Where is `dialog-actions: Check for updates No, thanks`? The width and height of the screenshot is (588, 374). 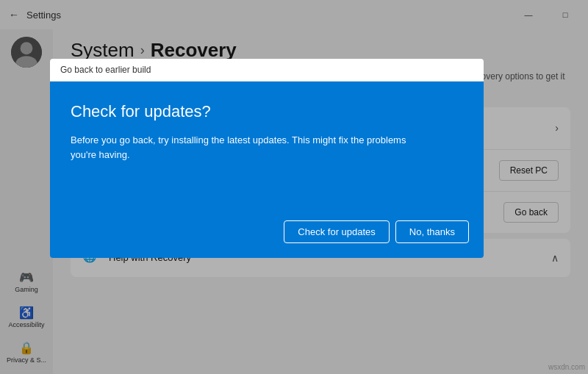
dialog-actions: Check for updates No, thanks is located at coordinates (376, 232).